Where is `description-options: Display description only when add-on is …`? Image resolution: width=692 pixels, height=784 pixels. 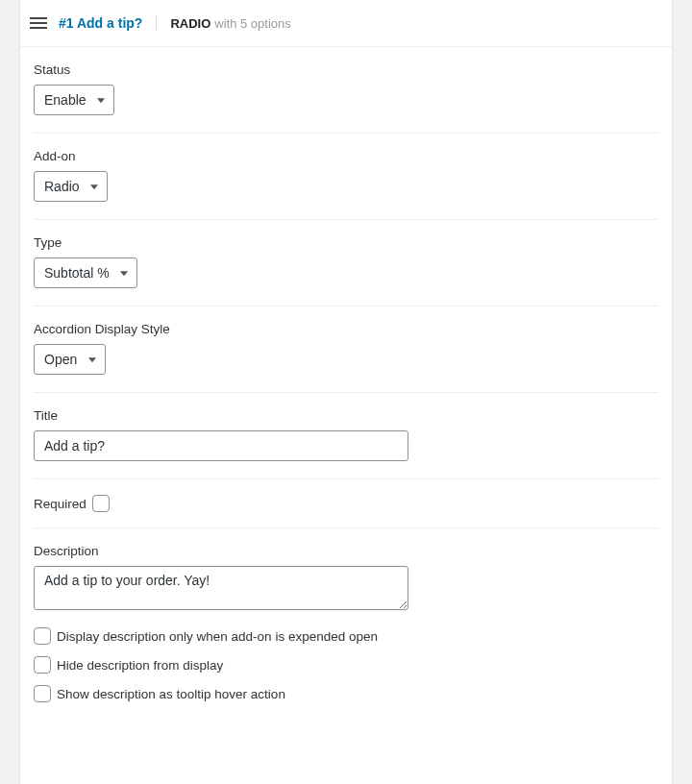
description-options: Display description only when add-on is … is located at coordinates (346, 658).